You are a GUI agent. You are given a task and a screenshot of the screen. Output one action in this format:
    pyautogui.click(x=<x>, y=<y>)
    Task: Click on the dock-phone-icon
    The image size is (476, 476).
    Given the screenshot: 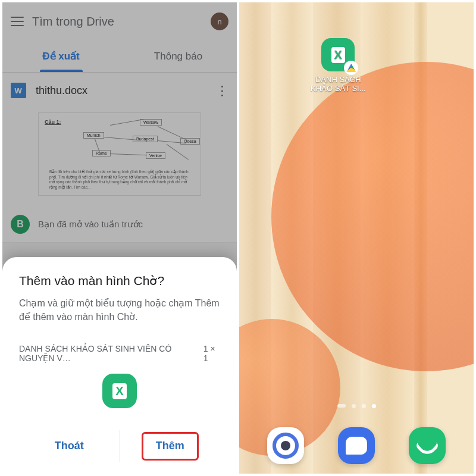 What is the action you would take?
    pyautogui.click(x=427, y=446)
    